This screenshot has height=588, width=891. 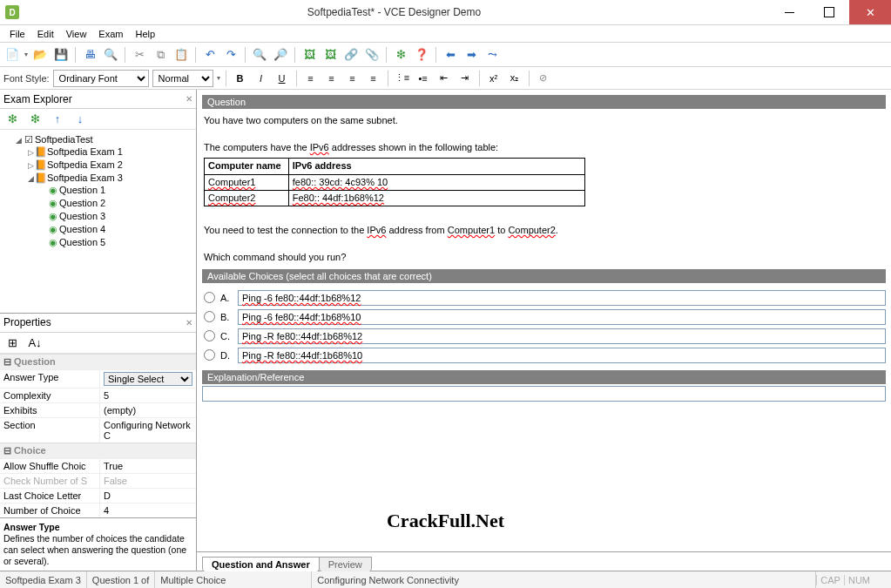 I want to click on italic-icon: I, so click(x=261, y=78).